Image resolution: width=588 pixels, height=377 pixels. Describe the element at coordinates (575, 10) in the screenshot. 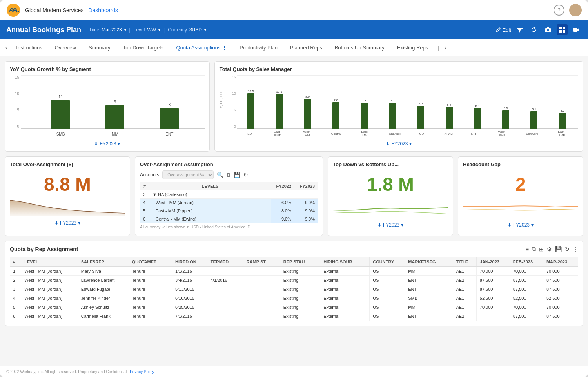

I see `user-avatar` at that location.